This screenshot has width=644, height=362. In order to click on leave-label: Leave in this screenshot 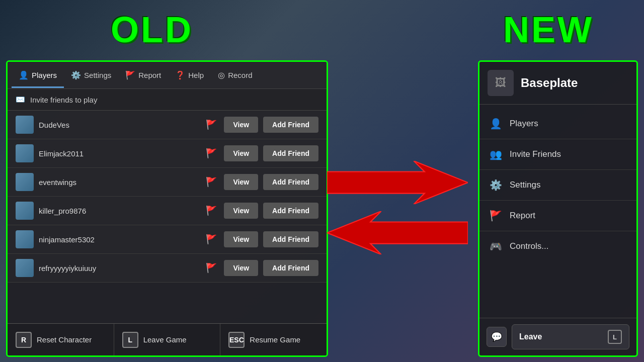, I will do `click(530, 337)`.